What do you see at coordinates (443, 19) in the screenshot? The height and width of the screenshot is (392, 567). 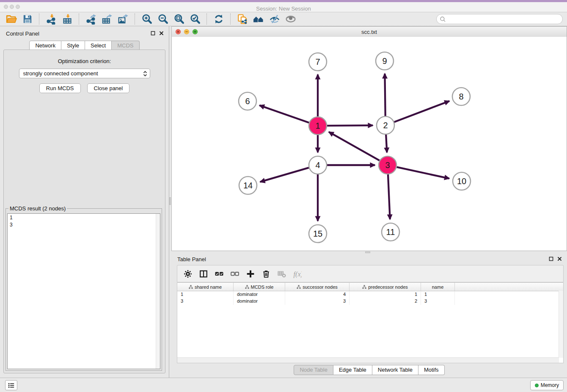 I see `search-icon` at bounding box center [443, 19].